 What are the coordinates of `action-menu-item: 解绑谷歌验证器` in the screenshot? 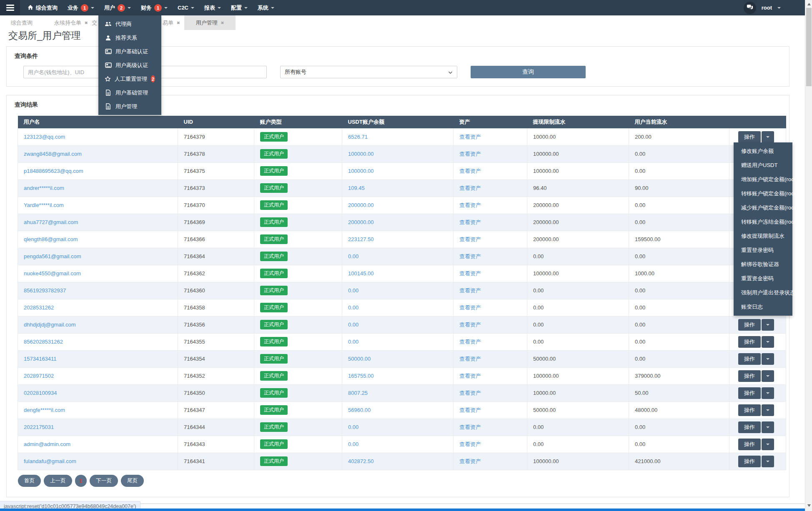 It's located at (763, 264).